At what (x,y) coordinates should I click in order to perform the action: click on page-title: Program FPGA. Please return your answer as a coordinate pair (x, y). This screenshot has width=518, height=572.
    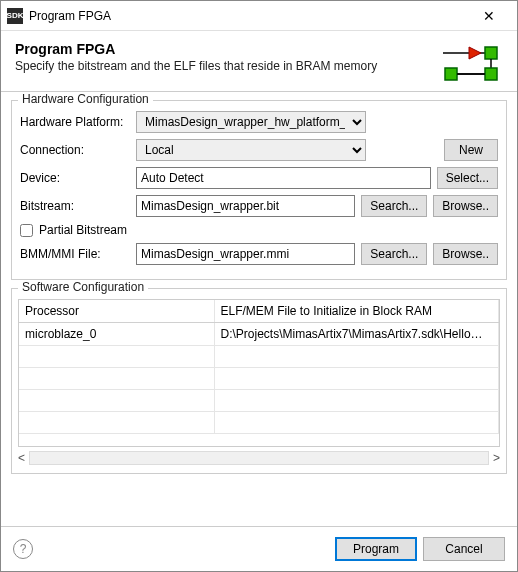
    Looking at the image, I should click on (224, 49).